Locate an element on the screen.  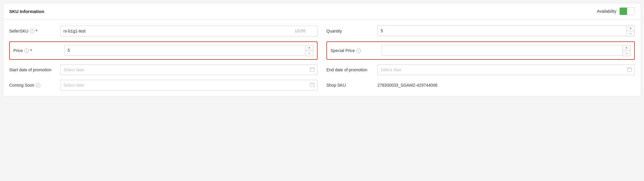
price-stepper: + − is located at coordinates (310, 51).